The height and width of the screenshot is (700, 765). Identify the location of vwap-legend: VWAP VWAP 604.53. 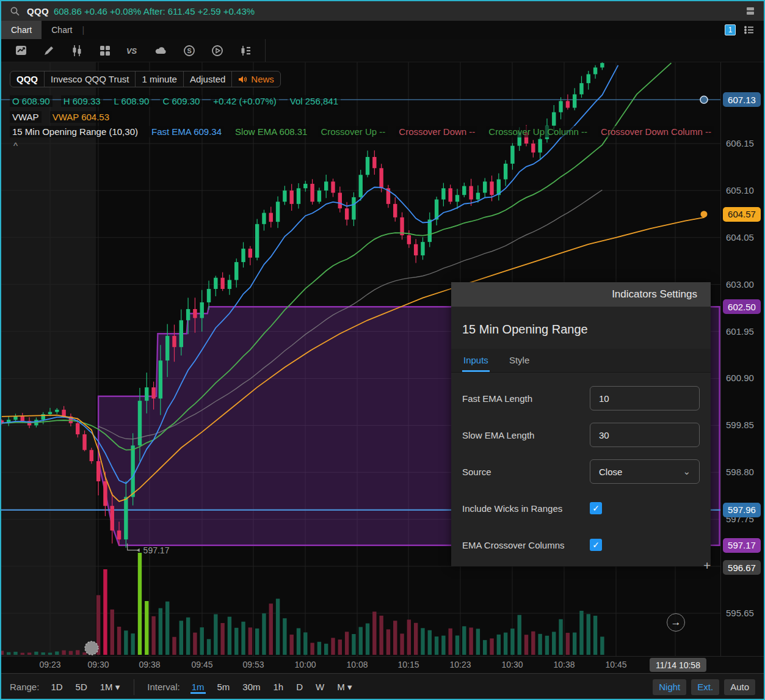
(61, 117).